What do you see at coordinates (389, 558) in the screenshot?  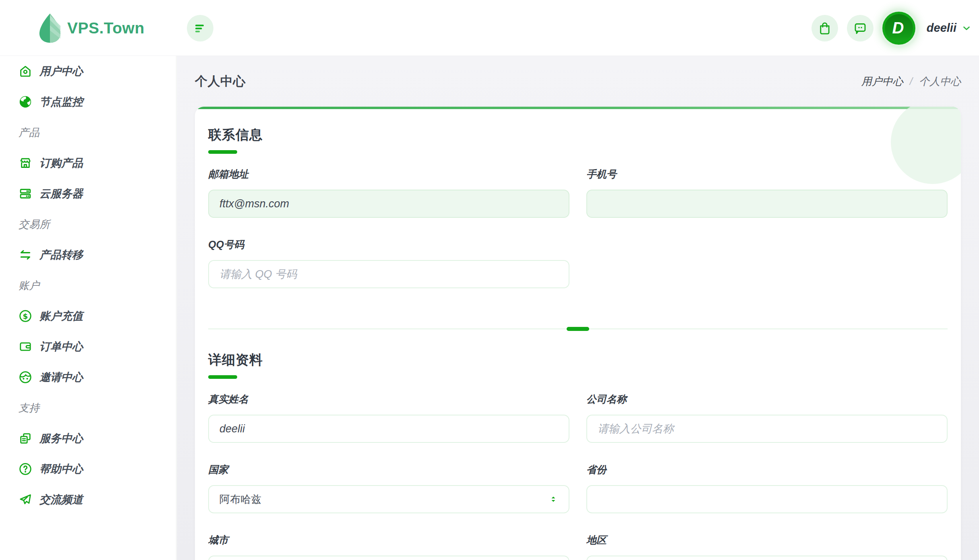 I see `city-input` at bounding box center [389, 558].